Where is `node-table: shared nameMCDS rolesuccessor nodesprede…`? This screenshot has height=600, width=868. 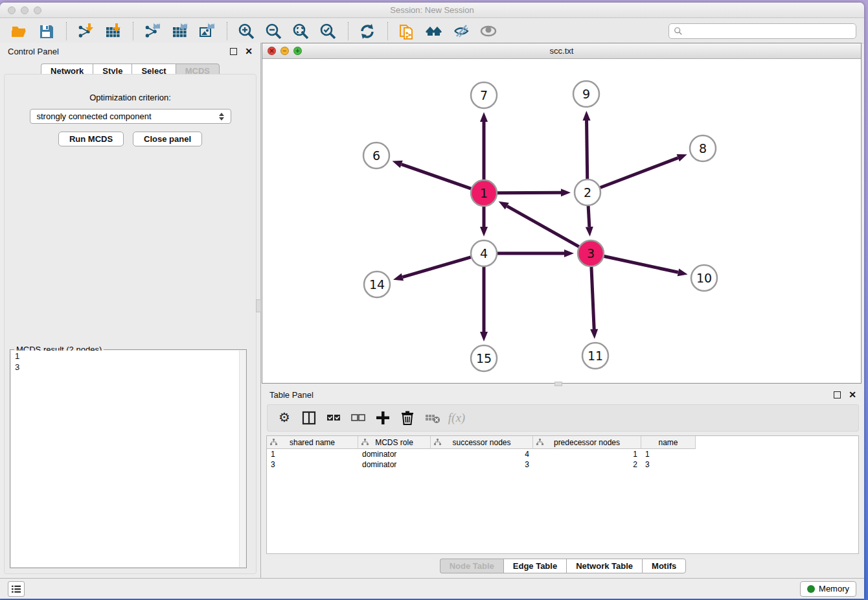 node-table: shared nameMCDS rolesuccessor nodesprede… is located at coordinates (562, 495).